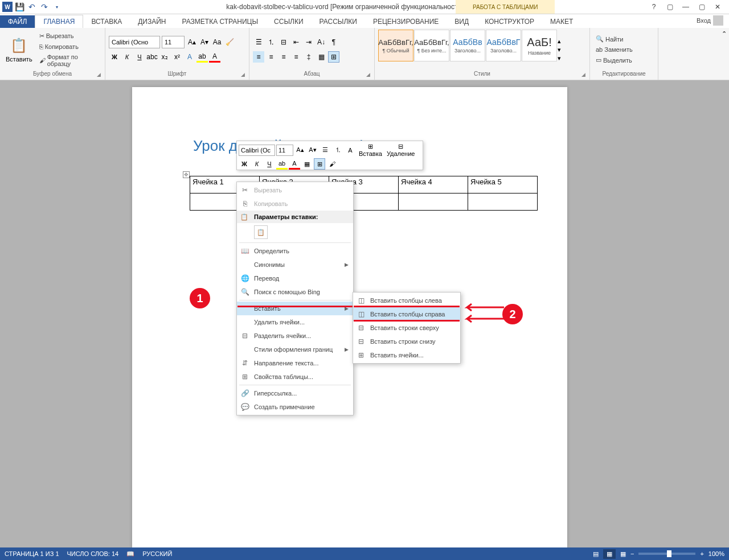 The width and height of the screenshot is (729, 560). What do you see at coordinates (295, 278) in the screenshot?
I see `ctx-translate: 🌐Перевод` at bounding box center [295, 278].